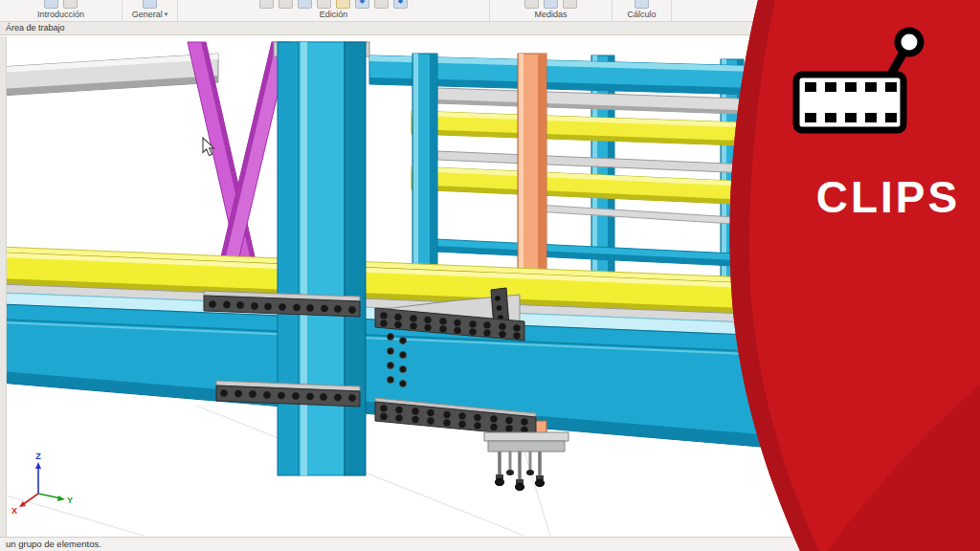 Image resolution: width=980 pixels, height=551 pixels. What do you see at coordinates (167, 14) in the screenshot?
I see `general-dropdown-caret: ▾` at bounding box center [167, 14].